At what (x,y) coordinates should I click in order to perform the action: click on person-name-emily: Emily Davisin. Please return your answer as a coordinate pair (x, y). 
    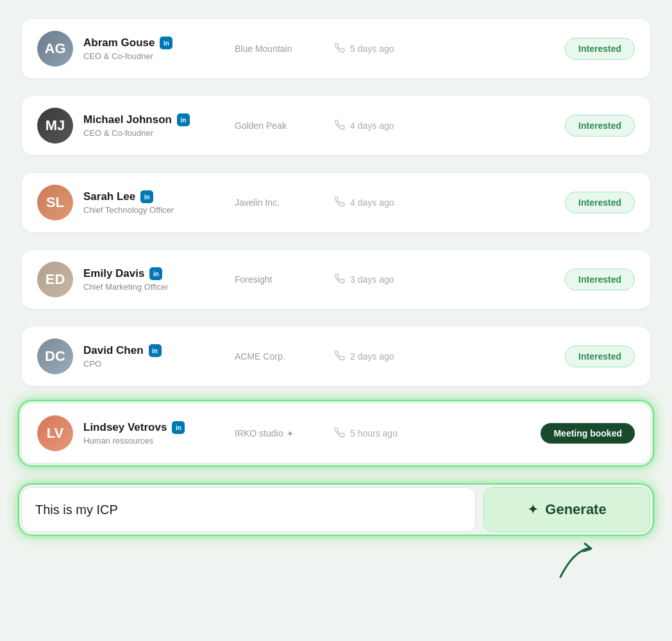
    Looking at the image, I should click on (154, 274).